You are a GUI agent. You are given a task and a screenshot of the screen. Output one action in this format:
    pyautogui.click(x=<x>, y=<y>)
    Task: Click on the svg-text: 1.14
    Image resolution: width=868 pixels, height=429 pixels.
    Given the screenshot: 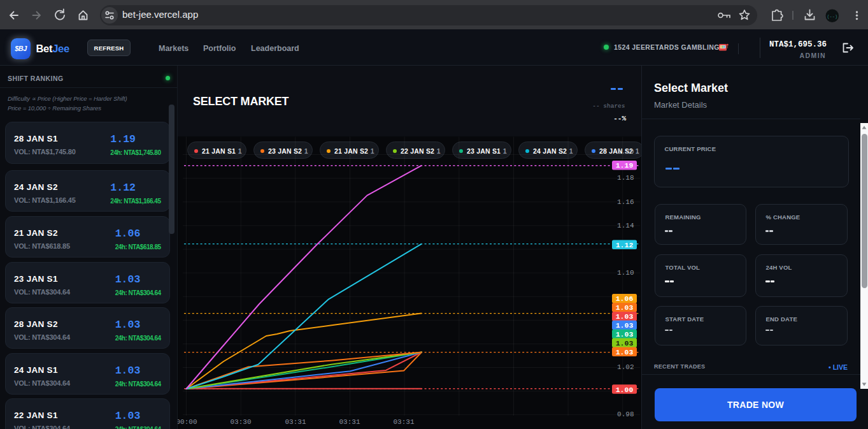 What is the action you would take?
    pyautogui.click(x=625, y=226)
    